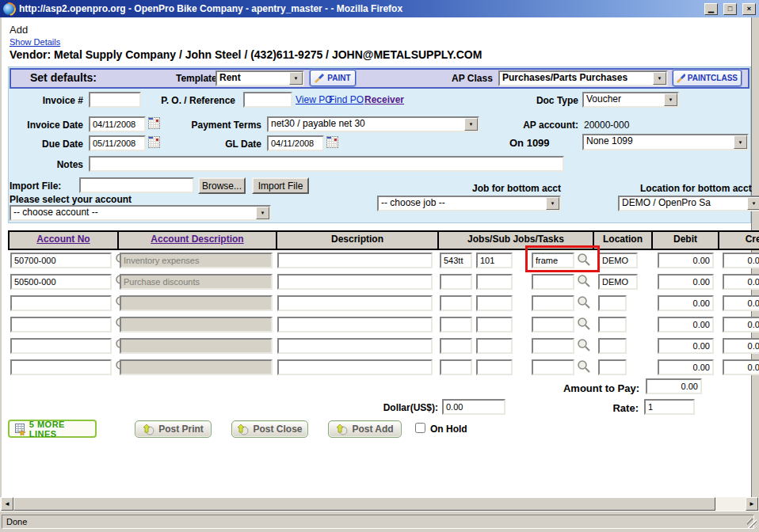  I want to click on scroll-right-button: ►, so click(752, 504).